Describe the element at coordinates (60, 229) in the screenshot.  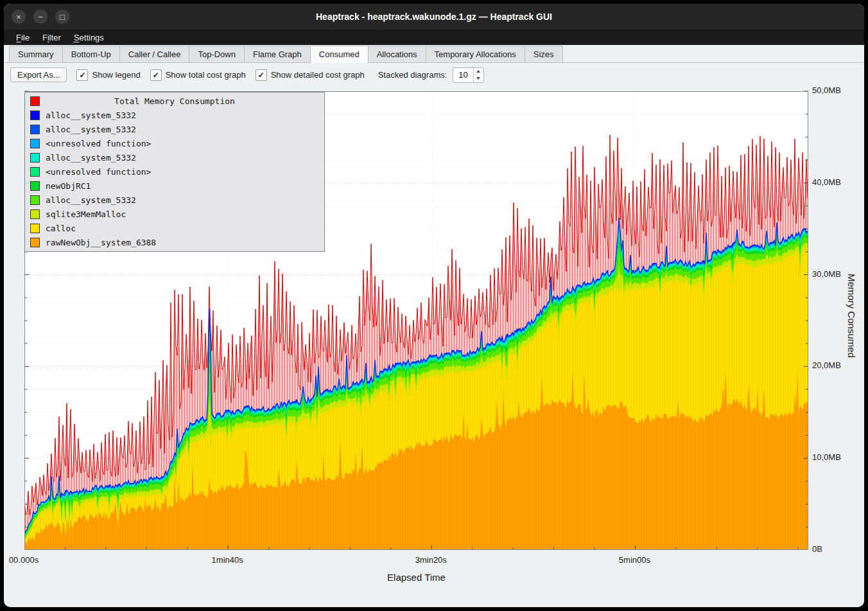
I see `legend-entry-label: calloc` at that location.